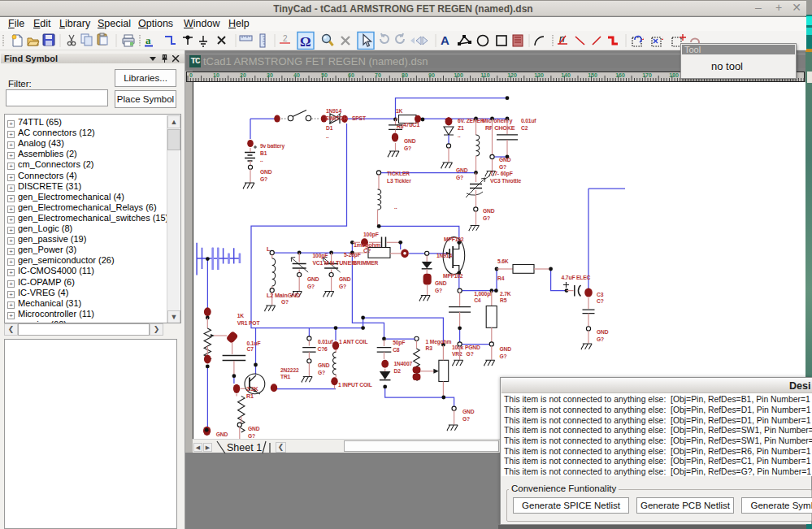 This screenshot has height=529, width=812. What do you see at coordinates (289, 371) in the screenshot?
I see `svg-text: 2N2222` at bounding box center [289, 371].